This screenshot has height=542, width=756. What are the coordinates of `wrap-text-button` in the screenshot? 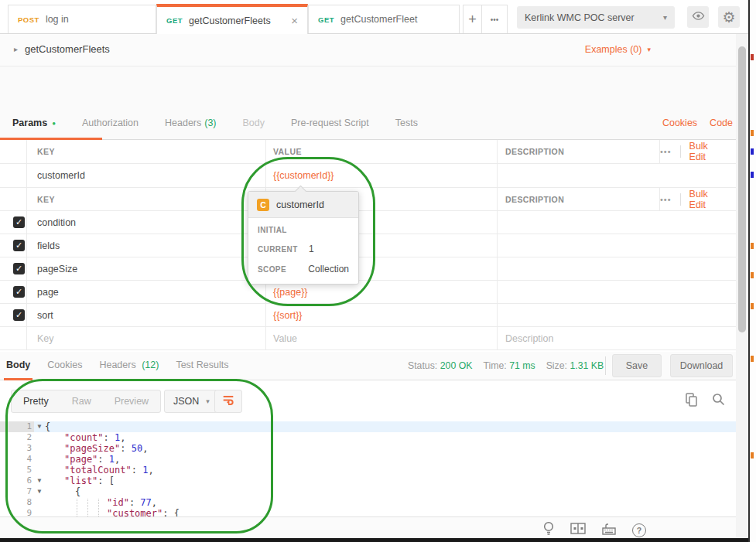 It's located at (228, 401).